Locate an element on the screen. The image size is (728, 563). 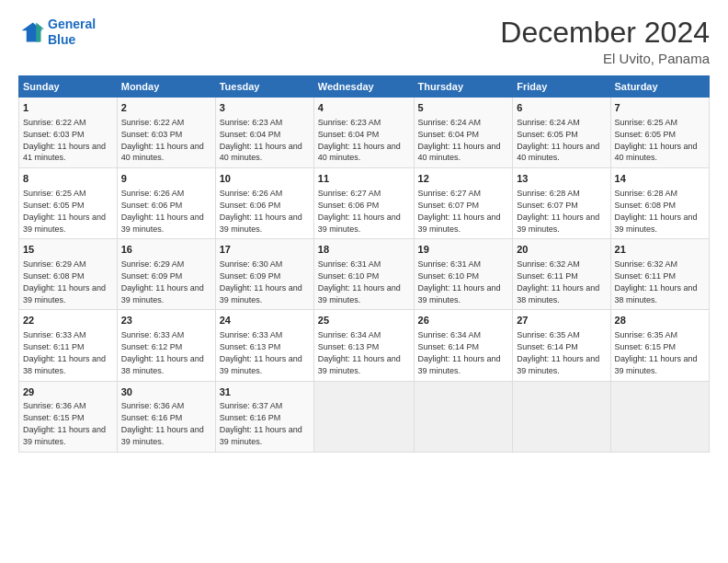
logo-icon is located at coordinates (31, 32).